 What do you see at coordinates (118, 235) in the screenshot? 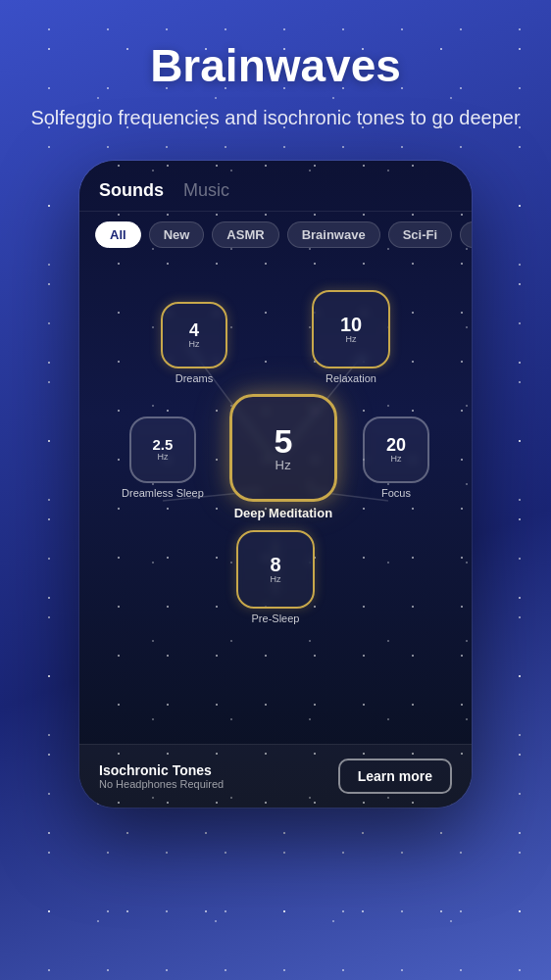
I see `filter-all: All` at bounding box center [118, 235].